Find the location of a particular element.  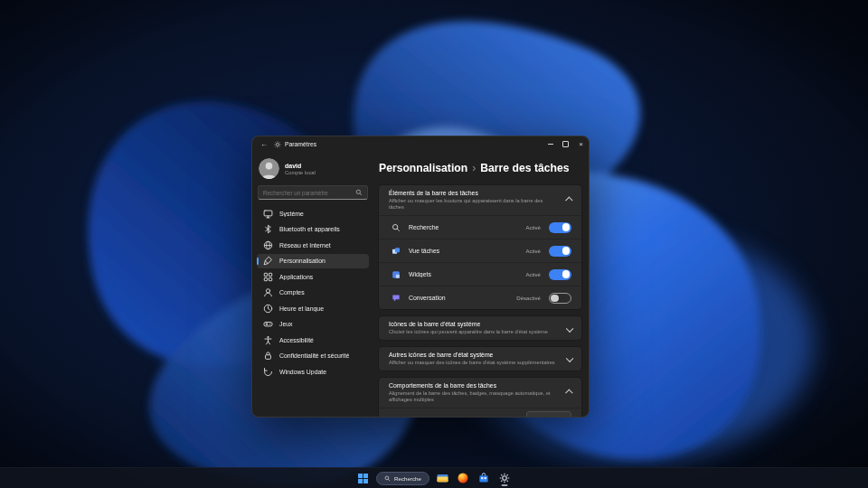

toggle-widgets is located at coordinates (561, 275).